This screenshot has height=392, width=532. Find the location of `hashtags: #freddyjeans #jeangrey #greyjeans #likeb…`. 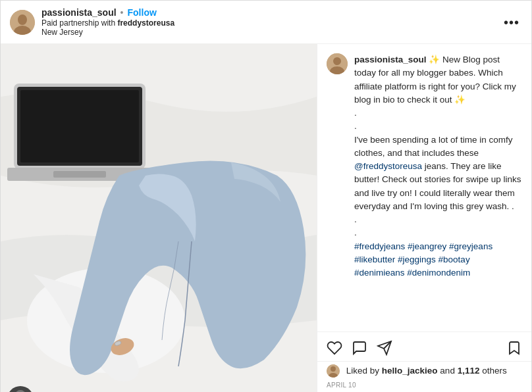

hashtags: #freddyjeans #jeangrey #greyjeans #likeb… is located at coordinates (423, 260).